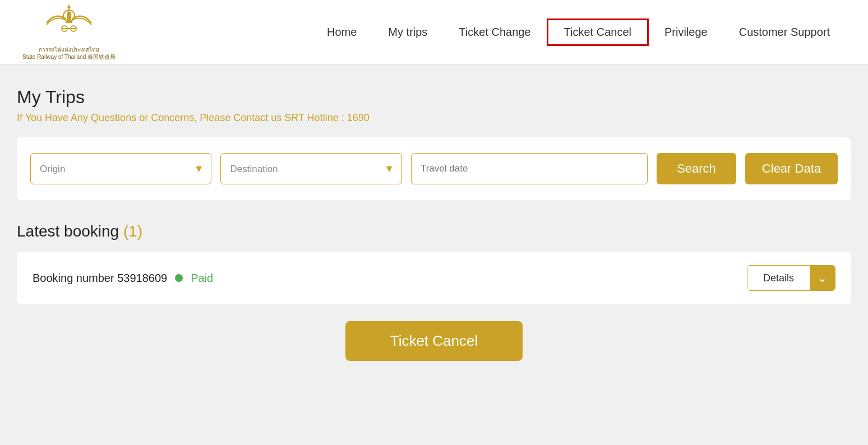 The height and width of the screenshot is (445, 868). What do you see at coordinates (791, 278) in the screenshot?
I see `details-button: Details ⌄` at bounding box center [791, 278].